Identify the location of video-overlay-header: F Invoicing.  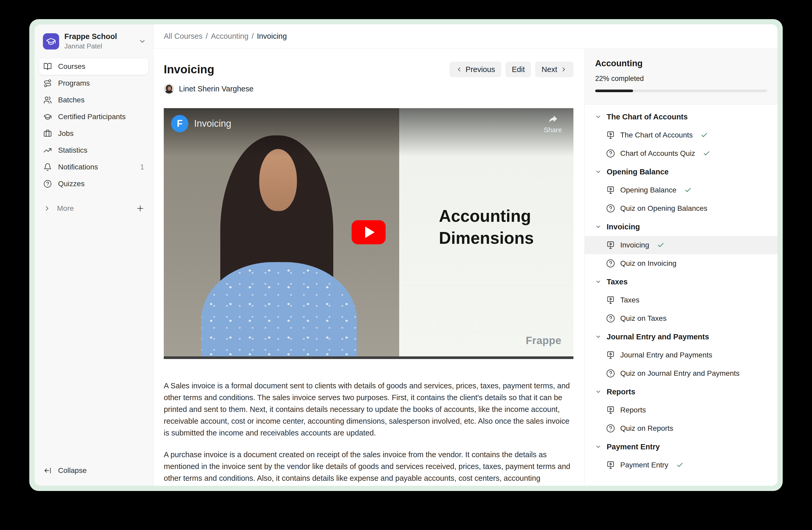
(201, 124).